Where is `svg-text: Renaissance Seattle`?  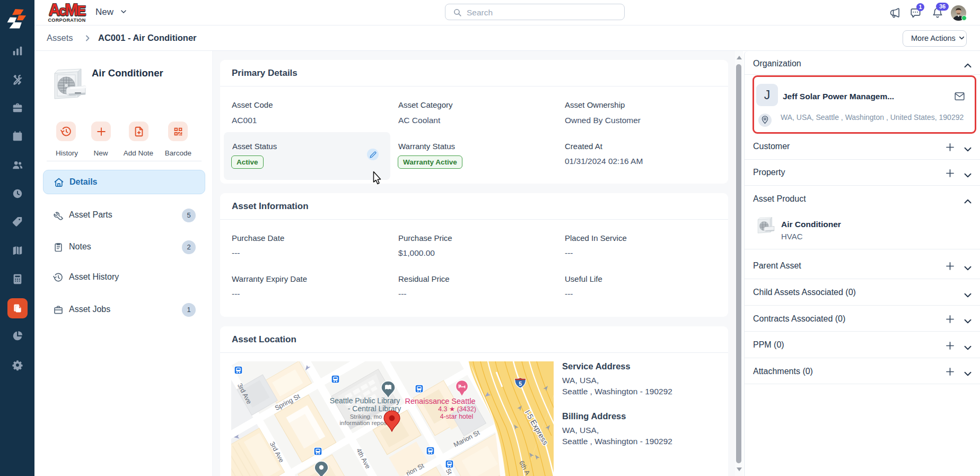 svg-text: Renaissance Seattle is located at coordinates (440, 401).